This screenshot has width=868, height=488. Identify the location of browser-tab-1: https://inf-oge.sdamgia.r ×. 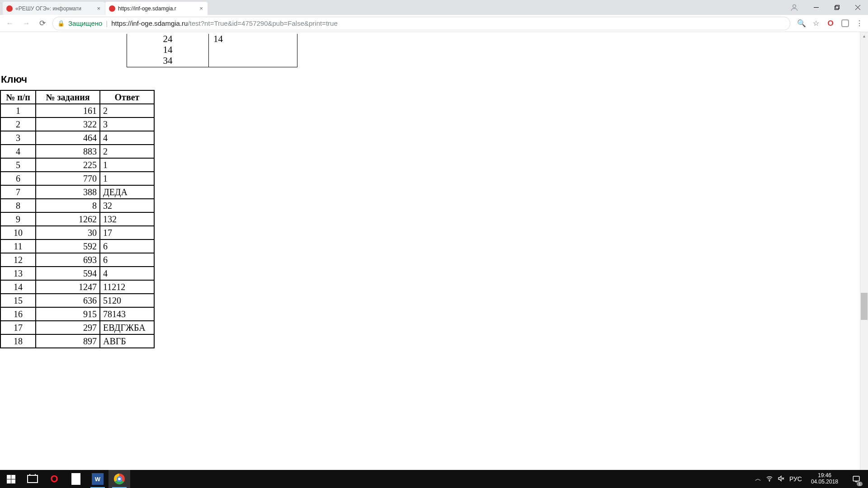
(156, 8).